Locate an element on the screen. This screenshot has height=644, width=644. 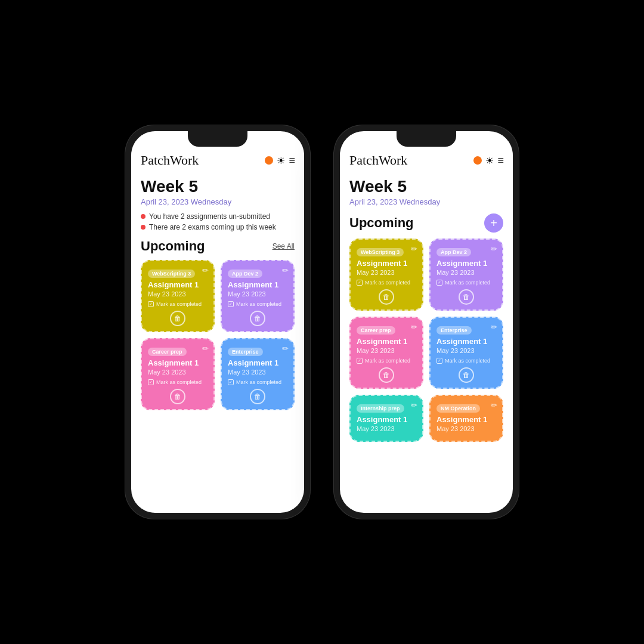
card-4-title: Assignment 1 is located at coordinates (258, 363).